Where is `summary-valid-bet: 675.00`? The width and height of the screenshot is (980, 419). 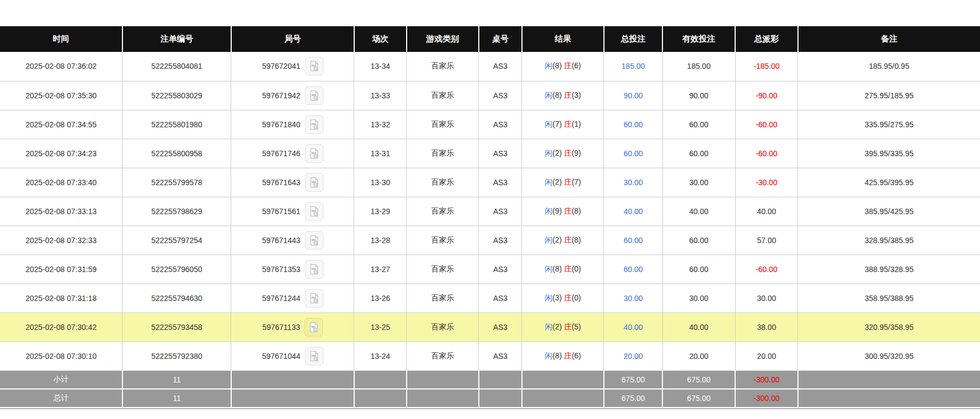
summary-valid-bet: 675.00 is located at coordinates (699, 380).